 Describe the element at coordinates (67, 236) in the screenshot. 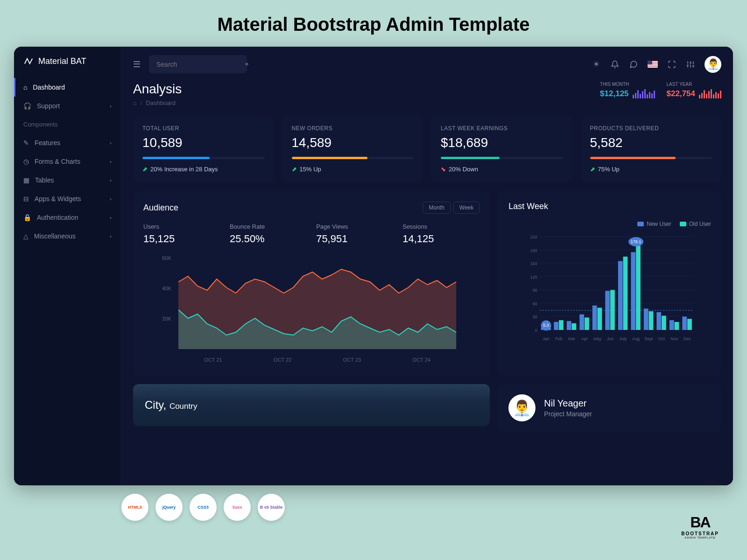

I see `sidebar-item-miscellaneous: △Miscellaneous›` at that location.